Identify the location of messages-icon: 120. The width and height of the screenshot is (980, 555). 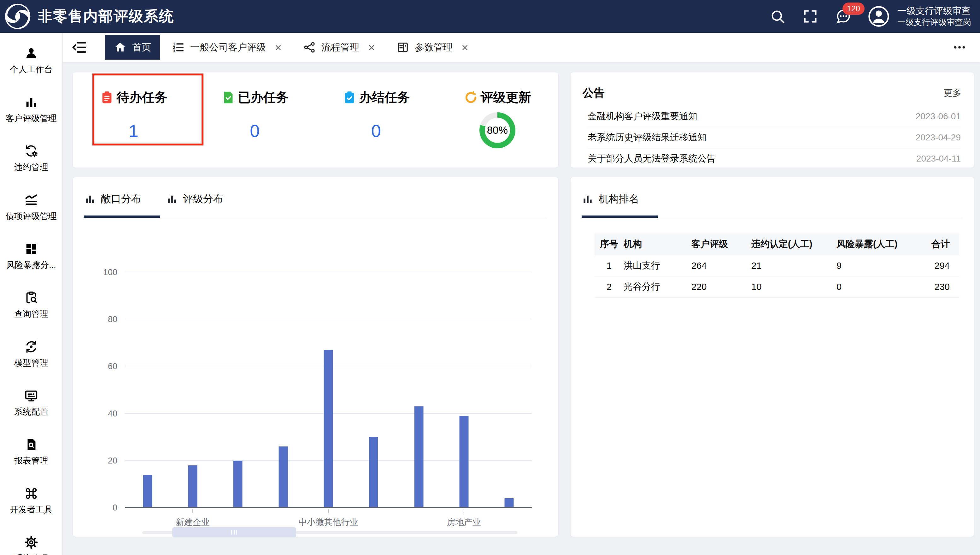
(843, 17).